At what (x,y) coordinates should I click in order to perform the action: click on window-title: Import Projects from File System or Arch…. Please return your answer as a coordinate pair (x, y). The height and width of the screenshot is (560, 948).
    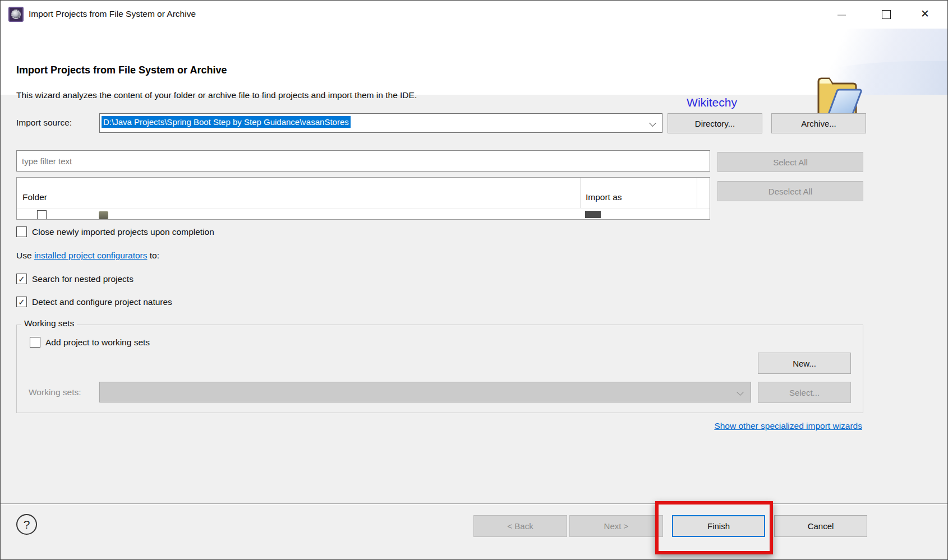
    Looking at the image, I should click on (112, 14).